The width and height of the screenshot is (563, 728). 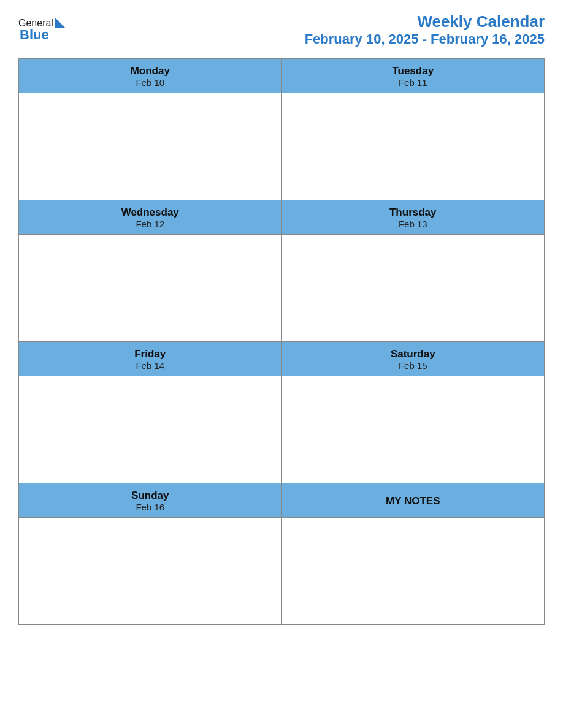 I want to click on logo: General Blue, so click(x=42, y=30).